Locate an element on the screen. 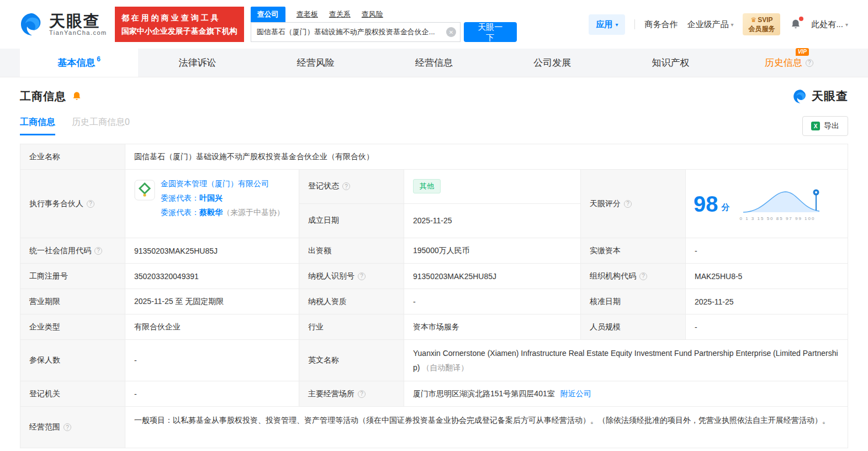  search-input is located at coordinates (356, 32).